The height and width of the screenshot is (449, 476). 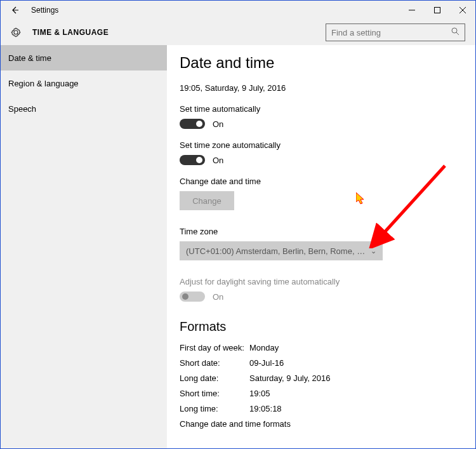 What do you see at coordinates (215, 394) in the screenshot?
I see `fmt-short-time-label: Short time:` at bounding box center [215, 394].